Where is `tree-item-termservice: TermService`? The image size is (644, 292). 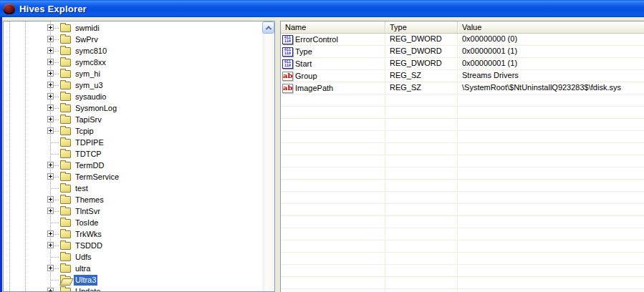
tree-item-termservice: TermService is located at coordinates (133, 177).